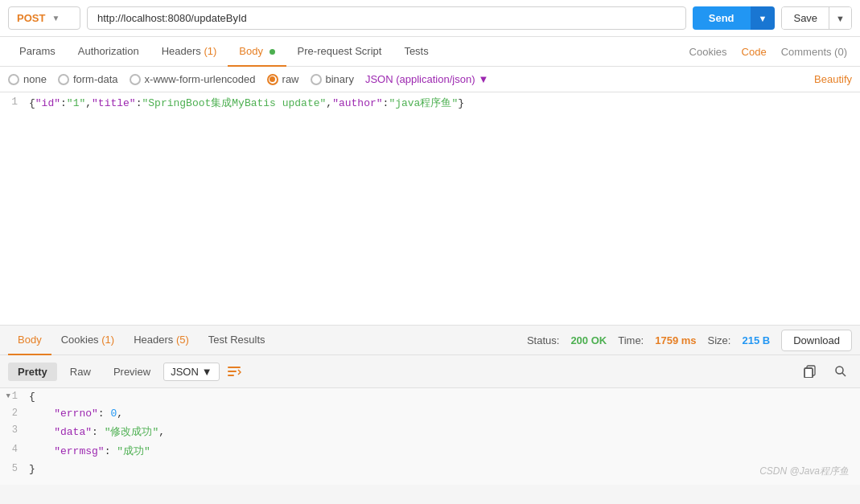 The width and height of the screenshot is (860, 504). What do you see at coordinates (719, 341) in the screenshot?
I see `size-label: Size:` at bounding box center [719, 341].